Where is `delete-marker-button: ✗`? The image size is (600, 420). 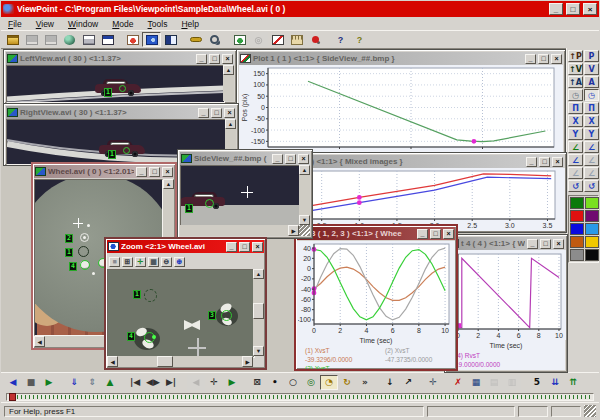 delete-marker-button: ✗ is located at coordinates (458, 382).